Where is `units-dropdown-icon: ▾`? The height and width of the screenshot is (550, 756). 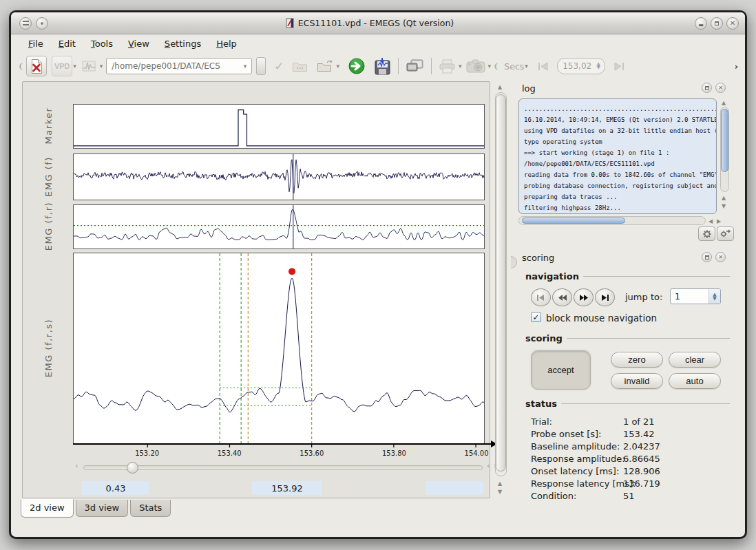
units-dropdown-icon: ▾ is located at coordinates (526, 66).